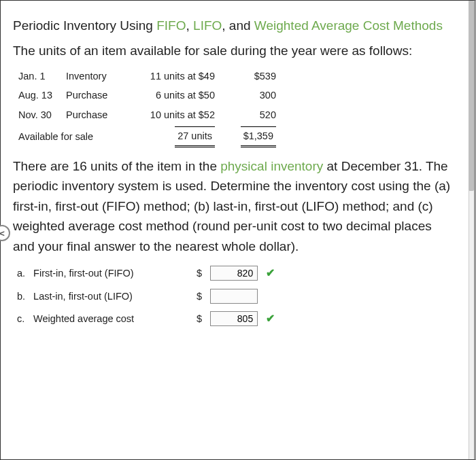 The height and width of the screenshot is (460, 476). What do you see at coordinates (471, 96) in the screenshot?
I see `scrollbar-thumb` at bounding box center [471, 96].